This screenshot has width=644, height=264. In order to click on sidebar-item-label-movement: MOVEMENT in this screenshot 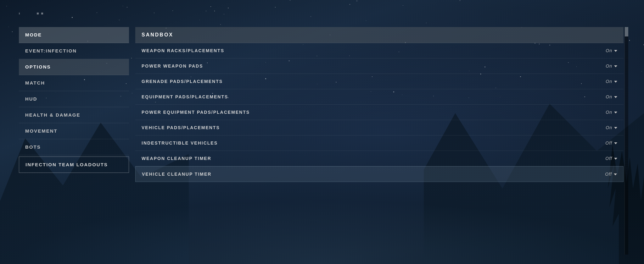, I will do `click(42, 131)`.